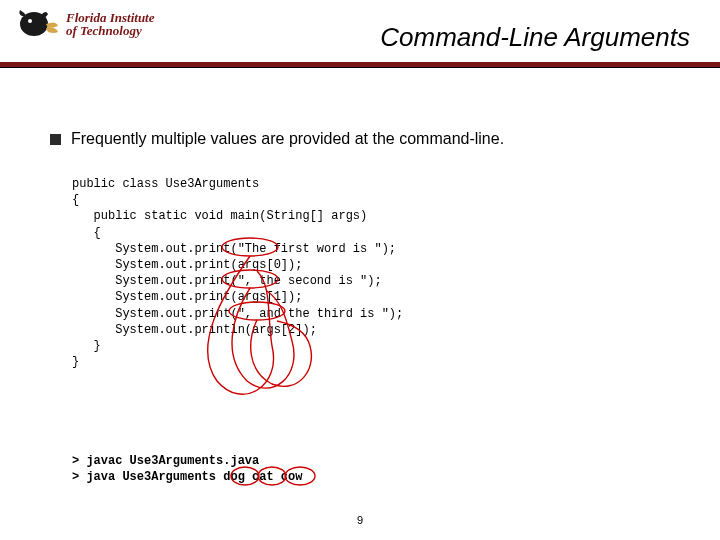 The height and width of the screenshot is (540, 720). Describe the element at coordinates (187, 265) in the screenshot. I see `code-line: System.out.print(args[0]);` at that location.